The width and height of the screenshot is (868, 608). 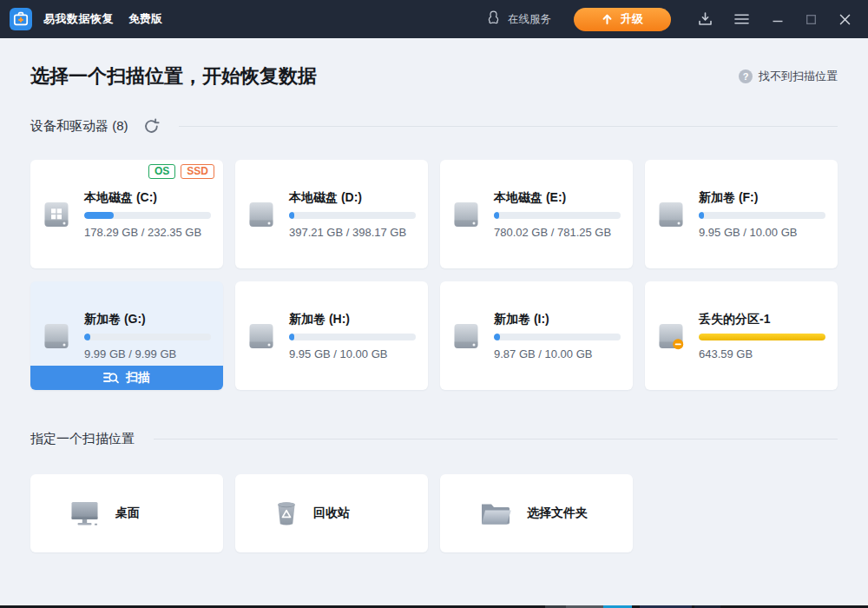 I want to click on titlebar: 易我数据恢复 免费版 在线服务 升级, so click(x=434, y=19).